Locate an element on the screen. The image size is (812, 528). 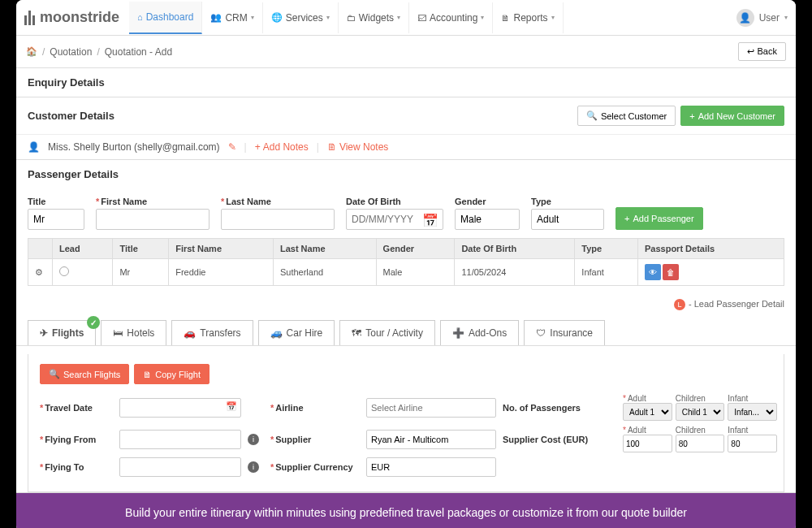
user-menu: 👤 User ▾ is located at coordinates (762, 18).